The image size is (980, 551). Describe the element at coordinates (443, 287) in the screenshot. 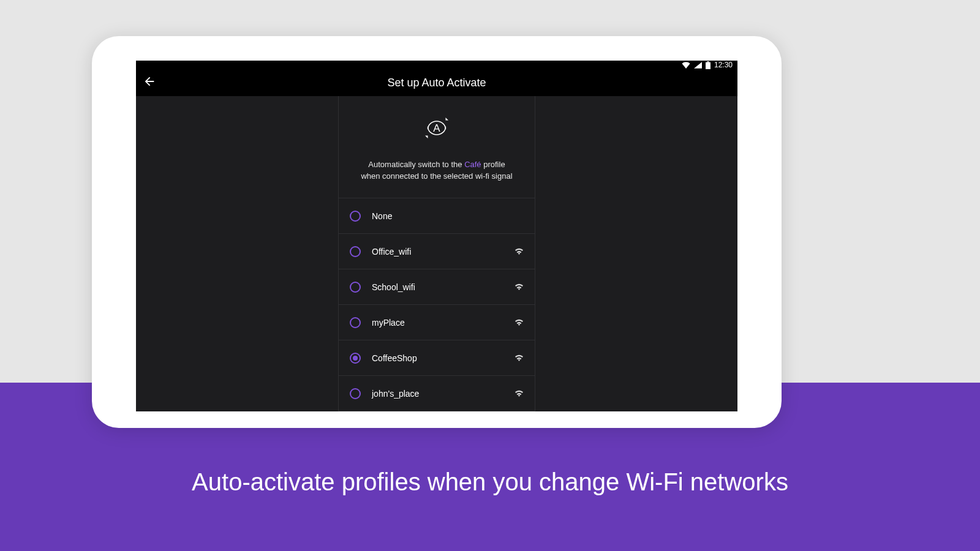

I see `network-label: School_wifi` at that location.